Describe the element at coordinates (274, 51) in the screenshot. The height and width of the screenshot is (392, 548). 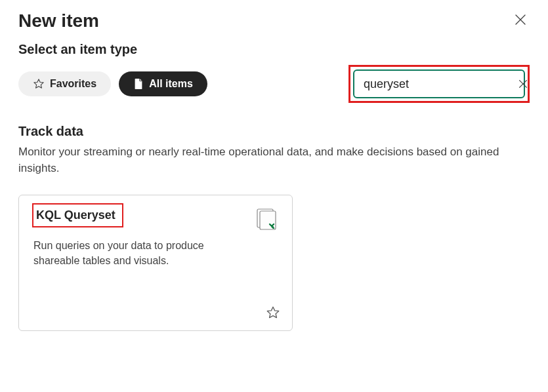
I see `select-type-label: Select an item type` at that location.